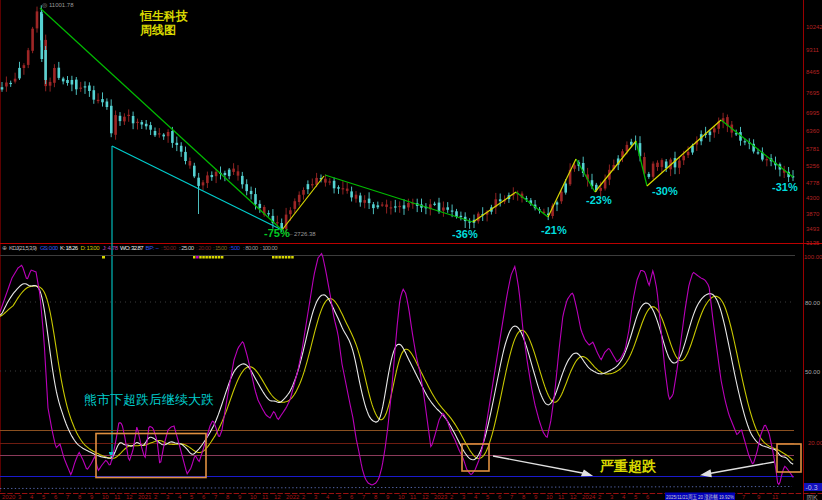 This screenshot has width=822, height=500. I want to click on svg-text: 3870, so click(813, 214).